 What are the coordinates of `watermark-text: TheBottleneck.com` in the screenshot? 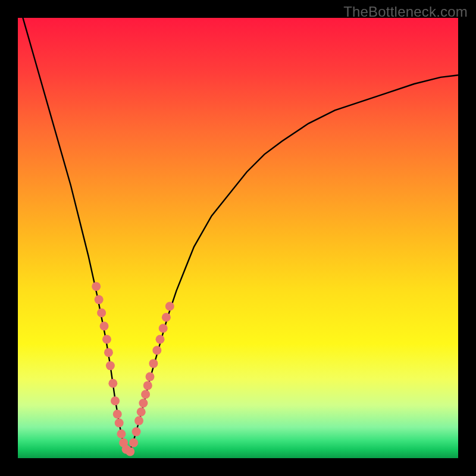 It's located at (406, 12).